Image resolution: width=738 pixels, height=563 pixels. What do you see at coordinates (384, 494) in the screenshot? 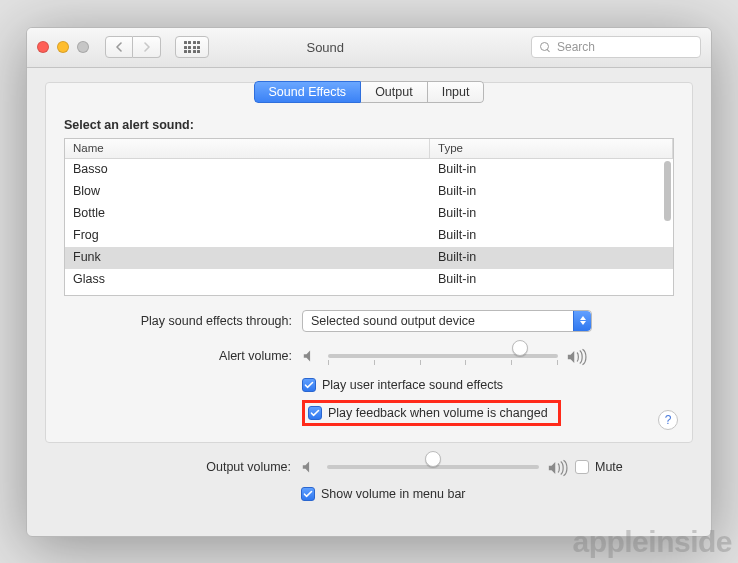
I see `menubar-row: Show volume in menu bar` at bounding box center [384, 494].